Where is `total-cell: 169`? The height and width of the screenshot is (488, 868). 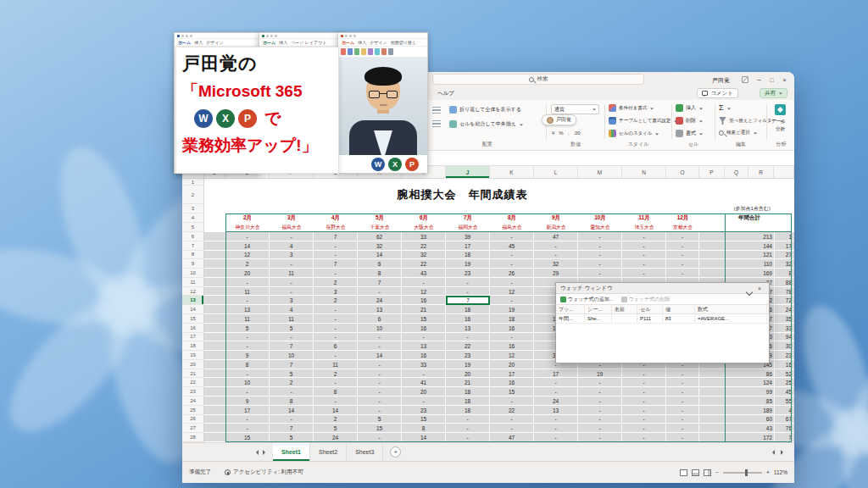
total-cell: 169 is located at coordinates (749, 273).